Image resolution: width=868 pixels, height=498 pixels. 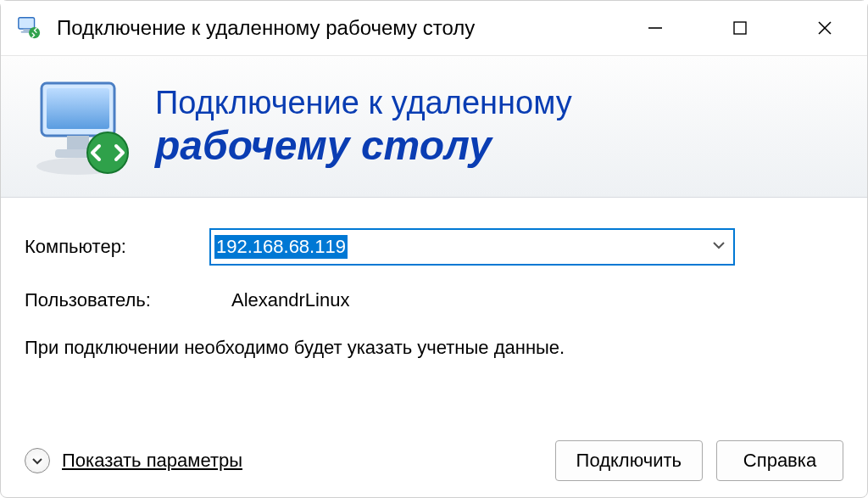 I want to click on show-options-toggle: Показать параметры, so click(x=134, y=461).